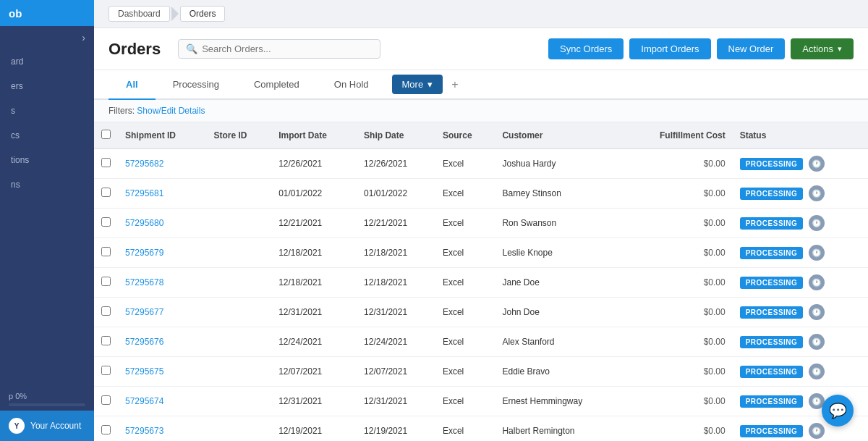 The image size is (868, 441). What do you see at coordinates (47, 38) in the screenshot?
I see `sidebar-collapse-button: ›` at bounding box center [47, 38].